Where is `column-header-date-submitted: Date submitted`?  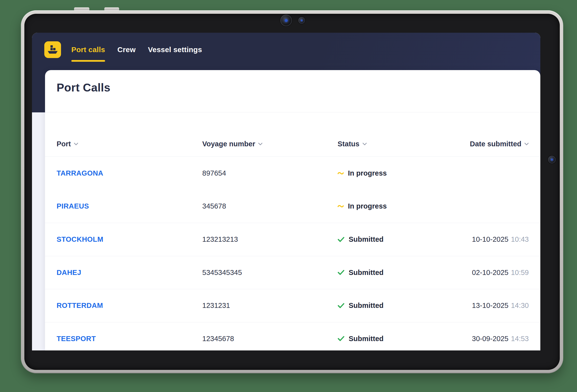 column-header-date-submitted: Date submitted is located at coordinates (482, 144).